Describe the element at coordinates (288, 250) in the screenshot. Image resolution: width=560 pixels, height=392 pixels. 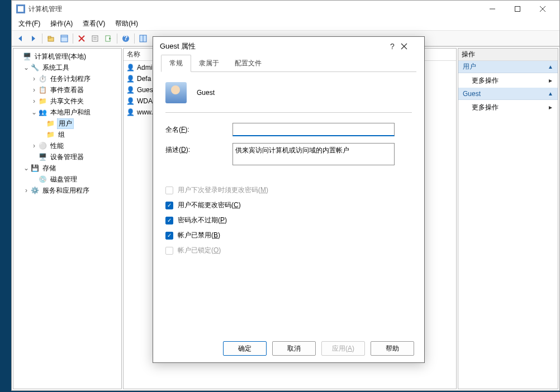
I see `chk-locked: 帐户已锁定(O)` at that location.